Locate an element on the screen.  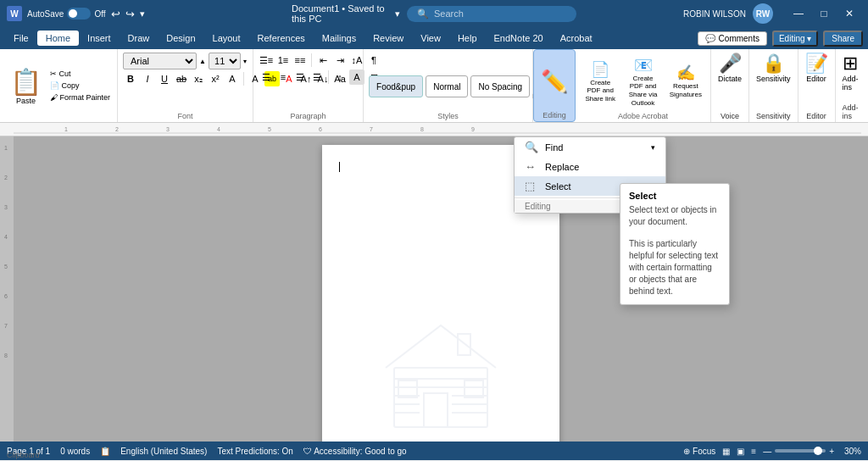
title-arrow: ▾ is located at coordinates (398, 14).